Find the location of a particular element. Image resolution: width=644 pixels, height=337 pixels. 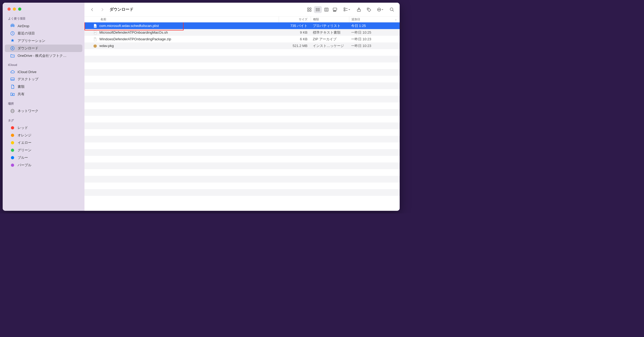

file-row: MicrosoftDefenderATPOnboardingMacOs.sh 9… is located at coordinates (242, 33).